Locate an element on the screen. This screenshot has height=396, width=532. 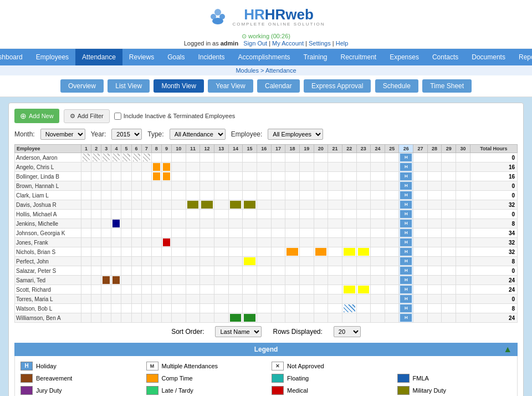
nav-reports: Reports is located at coordinates (522, 57).